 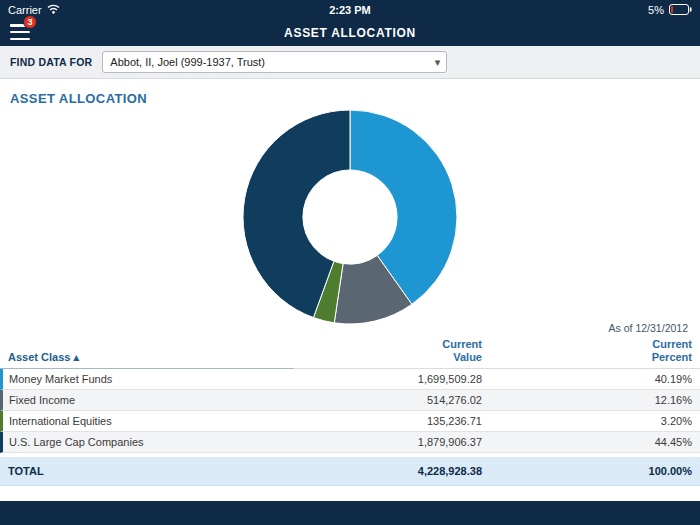 What do you see at coordinates (76, 357) in the screenshot?
I see `sort-asc-icon: ▴` at bounding box center [76, 357].